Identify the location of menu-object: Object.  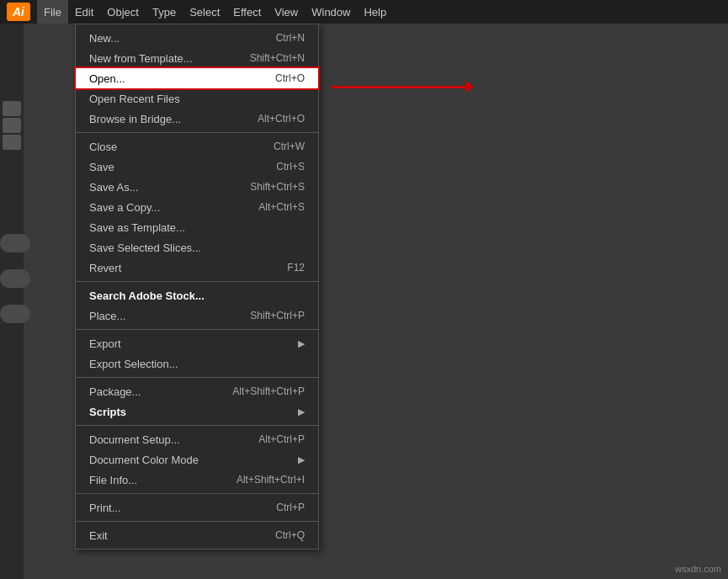
(123, 12).